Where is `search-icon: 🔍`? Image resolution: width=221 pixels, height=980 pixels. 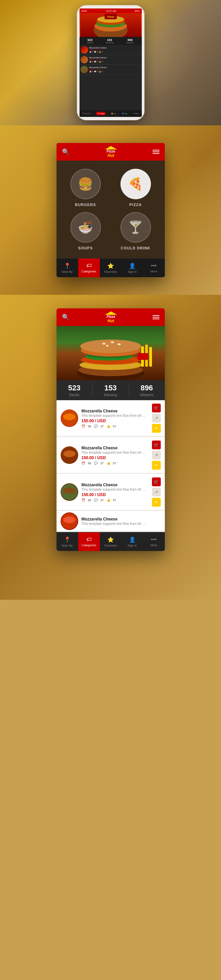
search-icon: 🔍 is located at coordinates (66, 152).